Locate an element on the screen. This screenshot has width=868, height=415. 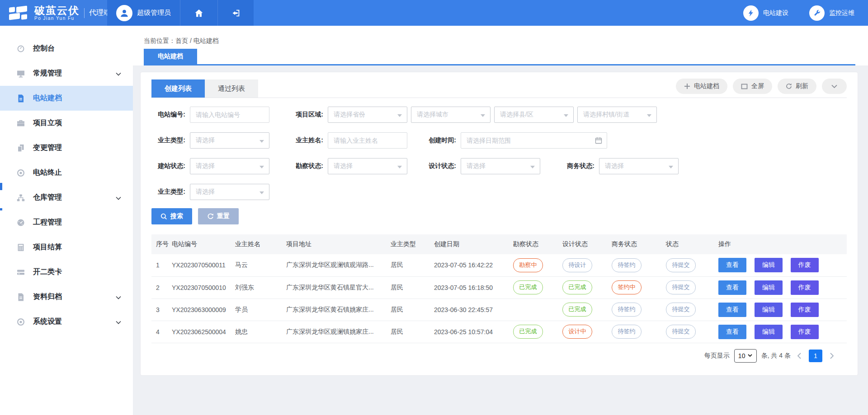
page-size-select: 10 is located at coordinates (745, 356).